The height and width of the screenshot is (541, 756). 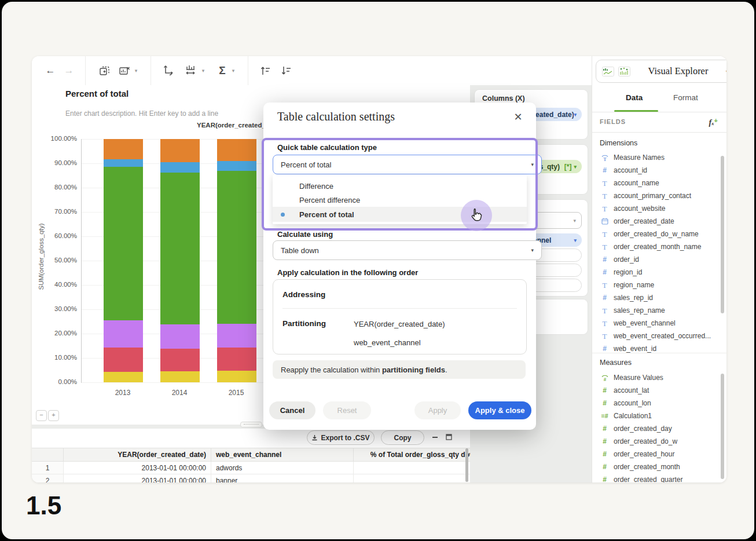 What do you see at coordinates (42, 416) in the screenshot?
I see `zoom-out-button: −` at bounding box center [42, 416].